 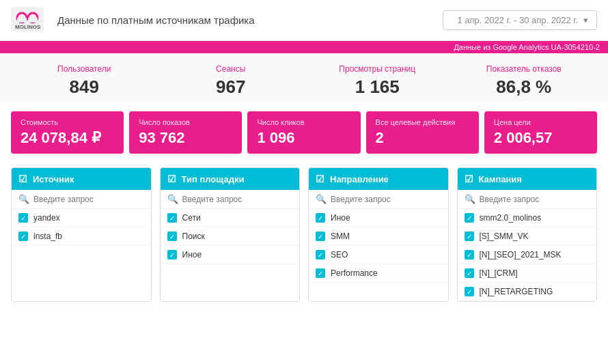 I want to click on filter-item: [N]_RETARGETING, so click(x=527, y=292).